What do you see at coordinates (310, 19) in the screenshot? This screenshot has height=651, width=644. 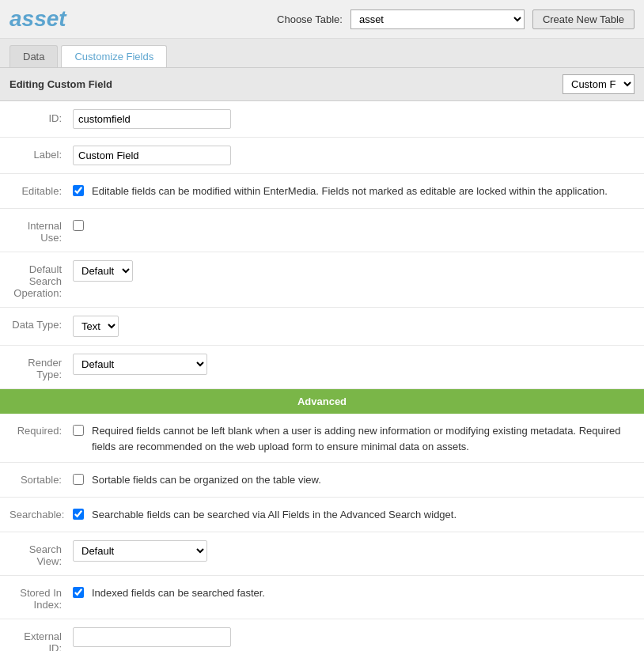 I see `choose-table-label: Choose Table:` at bounding box center [310, 19].